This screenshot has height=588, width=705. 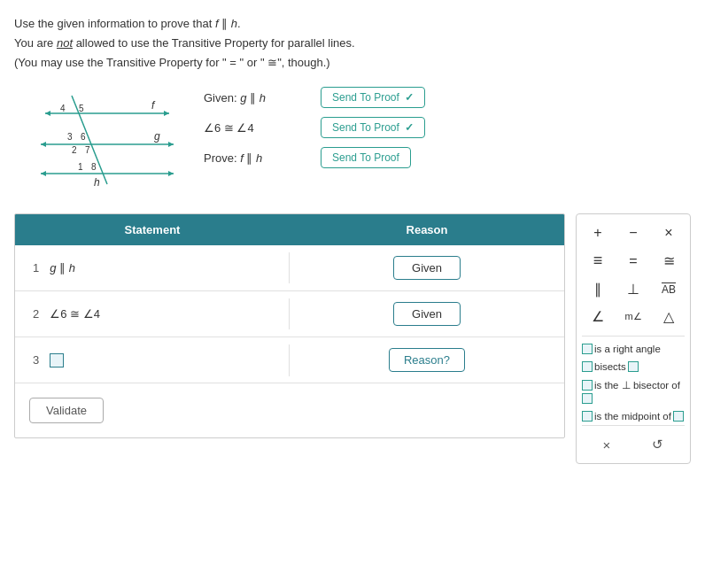 What do you see at coordinates (427, 360) in the screenshot?
I see `reason-btn-3: Reason?` at bounding box center [427, 360].